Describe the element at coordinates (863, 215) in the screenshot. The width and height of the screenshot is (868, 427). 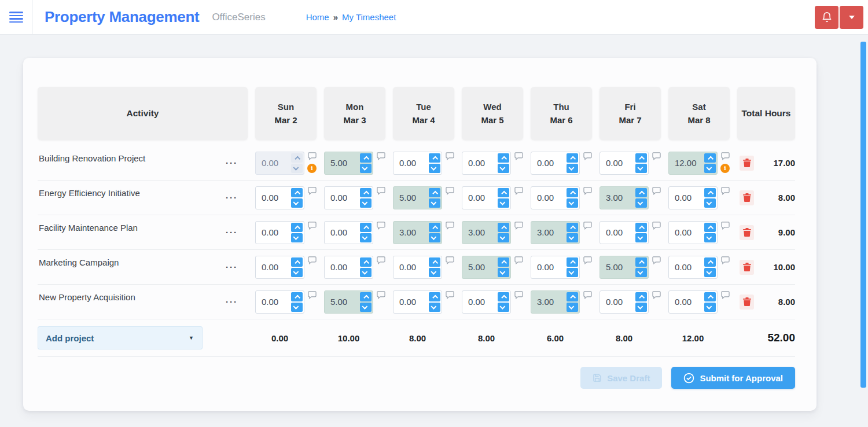
I see `vertical-scrollbar` at that location.